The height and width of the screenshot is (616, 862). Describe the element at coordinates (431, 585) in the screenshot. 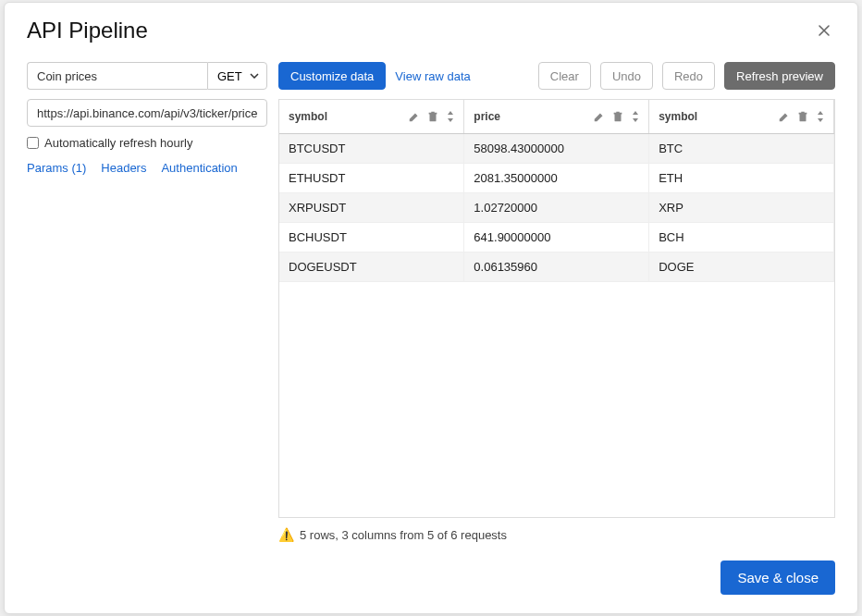

I see `modal-footer: Save & close` at that location.